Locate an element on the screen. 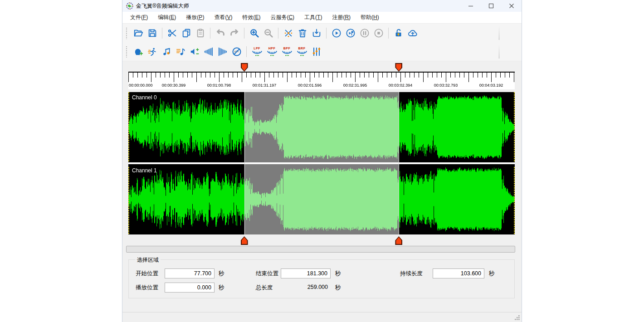 This screenshot has width=644, height=322. paste-icon is located at coordinates (200, 33).